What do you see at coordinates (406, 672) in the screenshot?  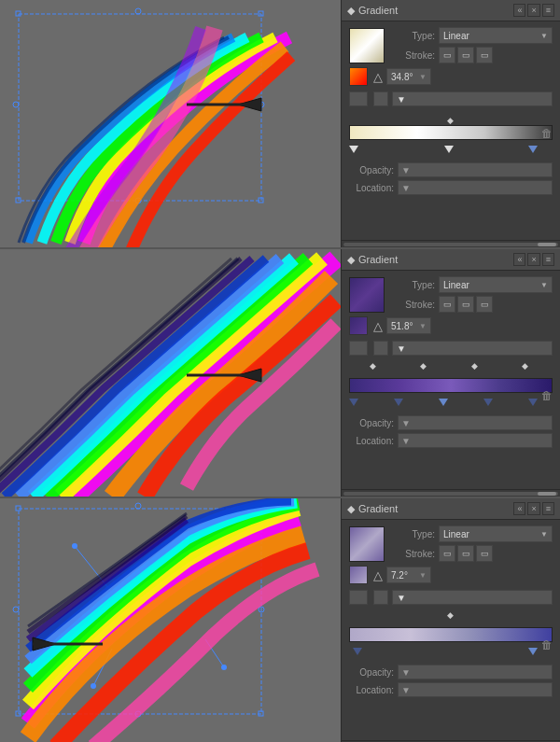 I see `opacity-arrow-3: ▼` at bounding box center [406, 672].